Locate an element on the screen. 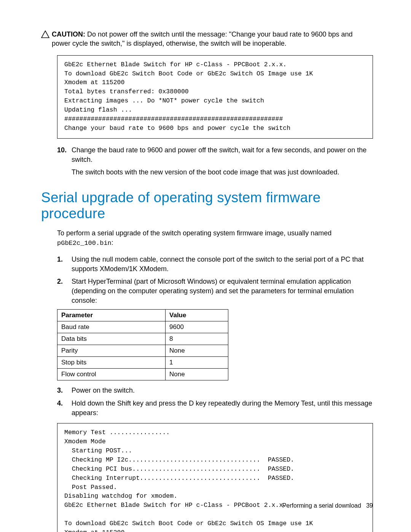 The width and height of the screenshot is (411, 532). code-block-1: GbE2c Ethernet Blade Switch for HP c-Cla… is located at coordinates (215, 97).